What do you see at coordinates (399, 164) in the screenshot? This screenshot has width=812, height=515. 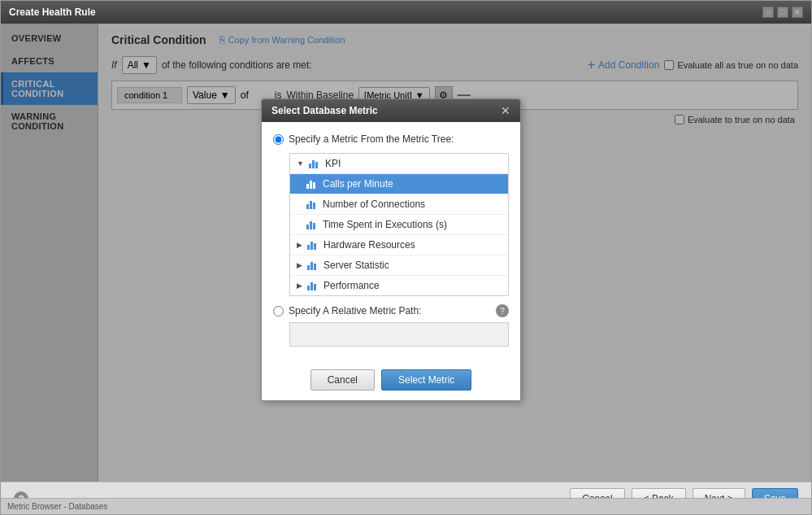 I see `tree-item-kpi: ▼ KPI` at bounding box center [399, 164].